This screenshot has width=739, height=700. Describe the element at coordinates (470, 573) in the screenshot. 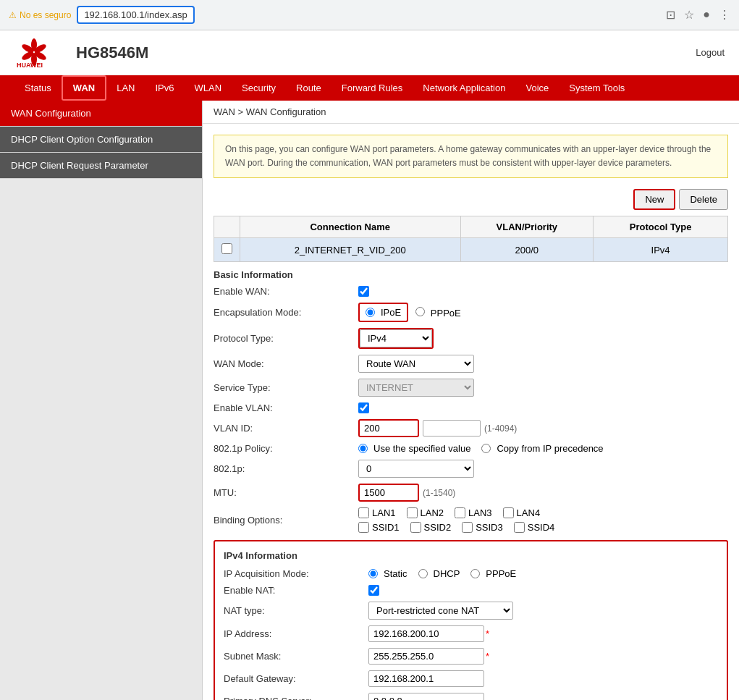

I see `acq-mode-row: IP Acquisition Mode: Static DHCP PPPo` at that location.